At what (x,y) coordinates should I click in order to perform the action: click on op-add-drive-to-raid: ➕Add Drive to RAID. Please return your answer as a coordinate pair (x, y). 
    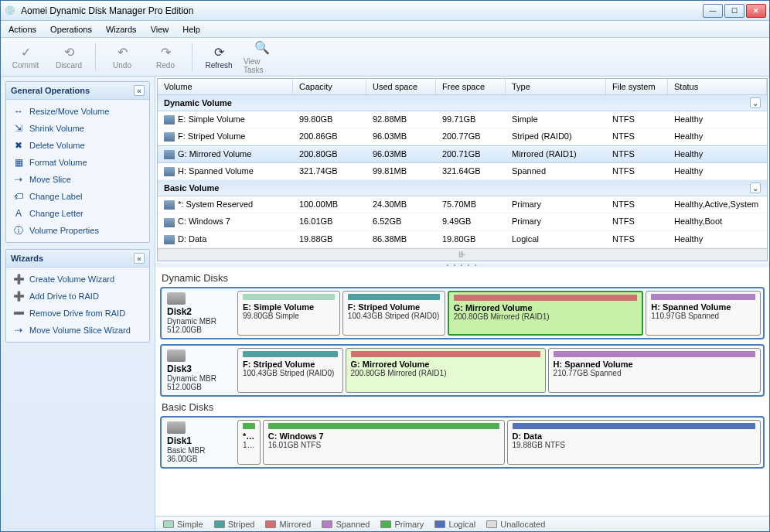
    Looking at the image, I should click on (77, 296).